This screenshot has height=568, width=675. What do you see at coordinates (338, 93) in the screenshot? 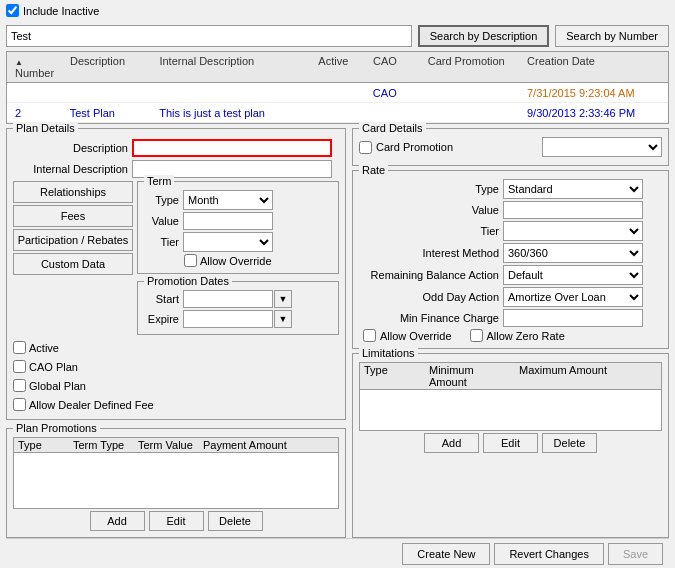
I see `table-row: CAO 7/31/2015 9:23:04 AM` at bounding box center [338, 93].